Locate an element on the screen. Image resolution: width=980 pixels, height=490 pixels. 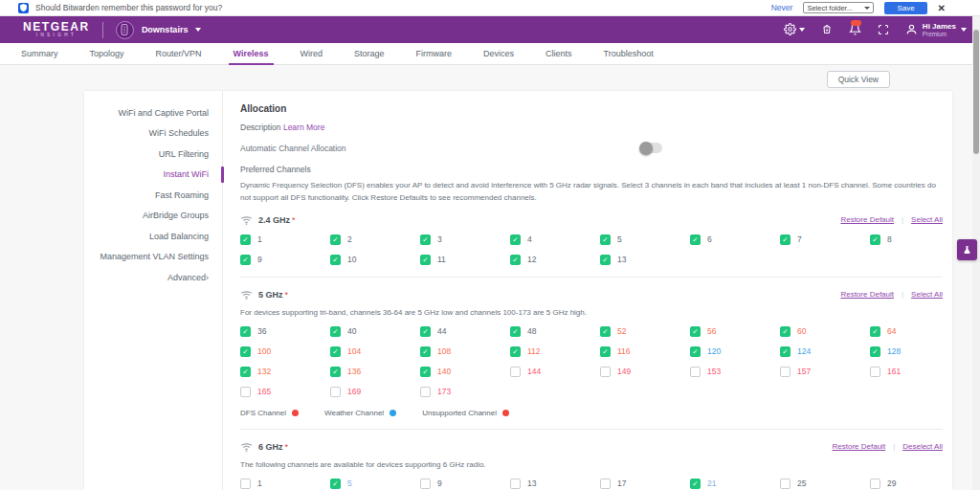
channel-5ghz-140: ✓140 is located at coordinates (465, 371).